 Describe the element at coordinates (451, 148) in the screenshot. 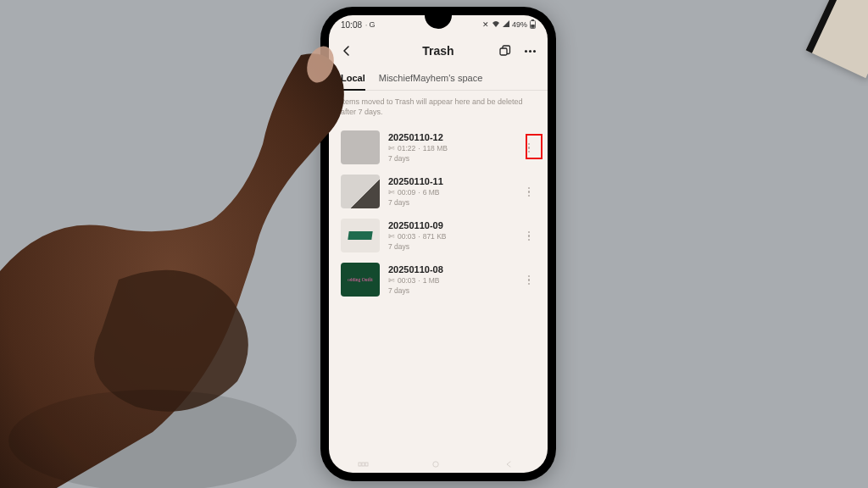

I see `item-meta: ✄ 01:22 · 118 MB` at that location.